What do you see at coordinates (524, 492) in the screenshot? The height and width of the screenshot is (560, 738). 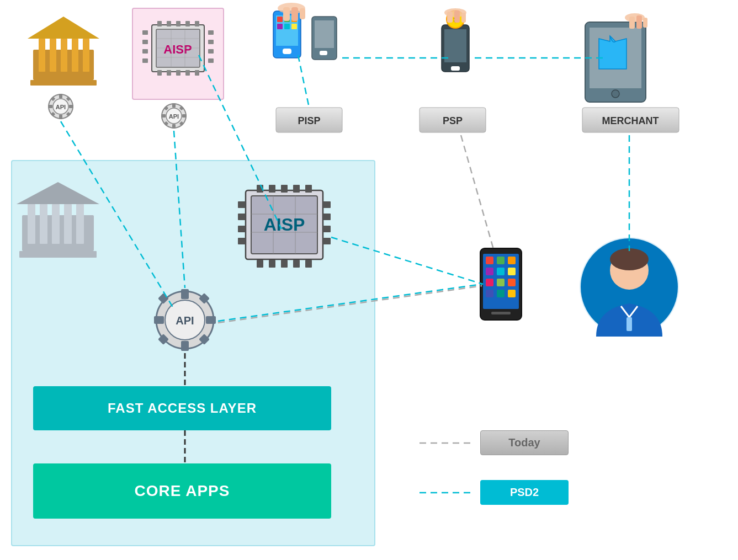 I see `legend-psd2-label: PSD2` at bounding box center [524, 492].